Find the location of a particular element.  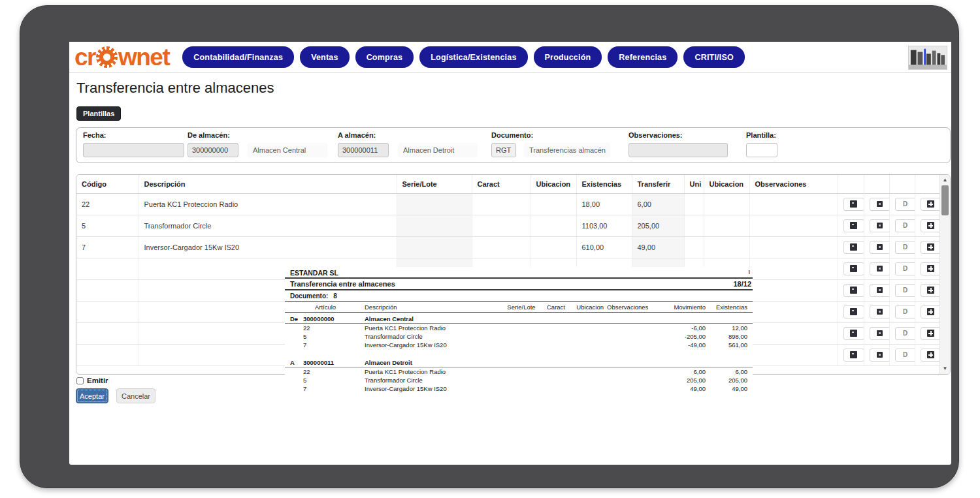

report-item-existencias: 561,00 is located at coordinates (727, 345).